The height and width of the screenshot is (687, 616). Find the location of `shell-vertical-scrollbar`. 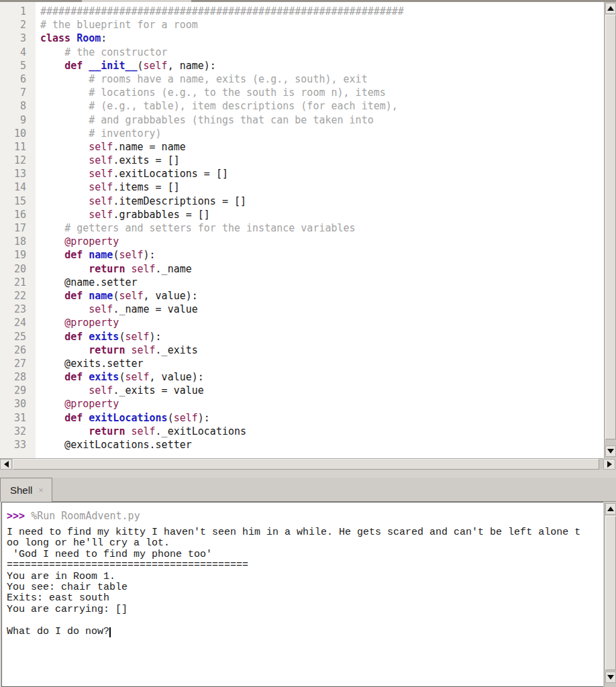

shell-vertical-scrollbar is located at coordinates (610, 594).